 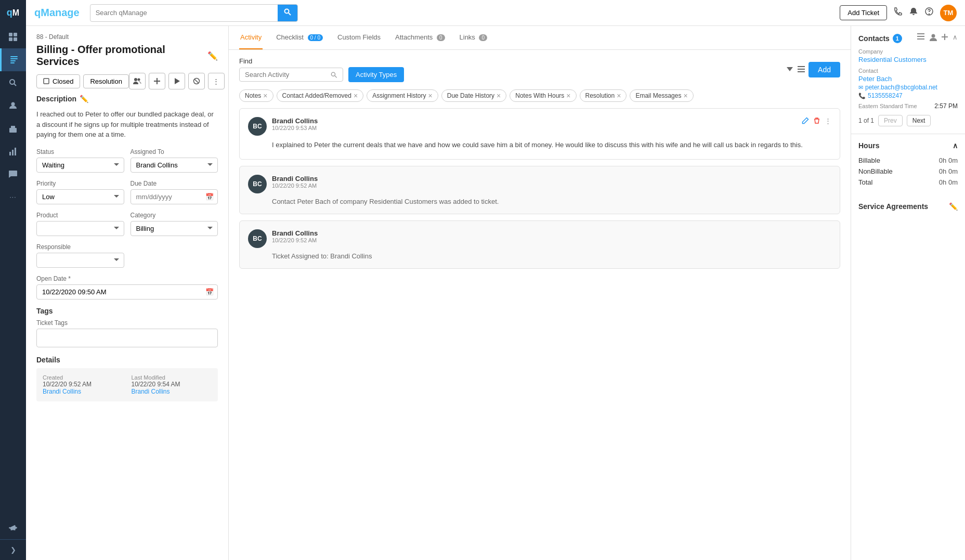 What do you see at coordinates (213, 56) in the screenshot?
I see `ticket-title-edit-icon: ✏️` at bounding box center [213, 56].